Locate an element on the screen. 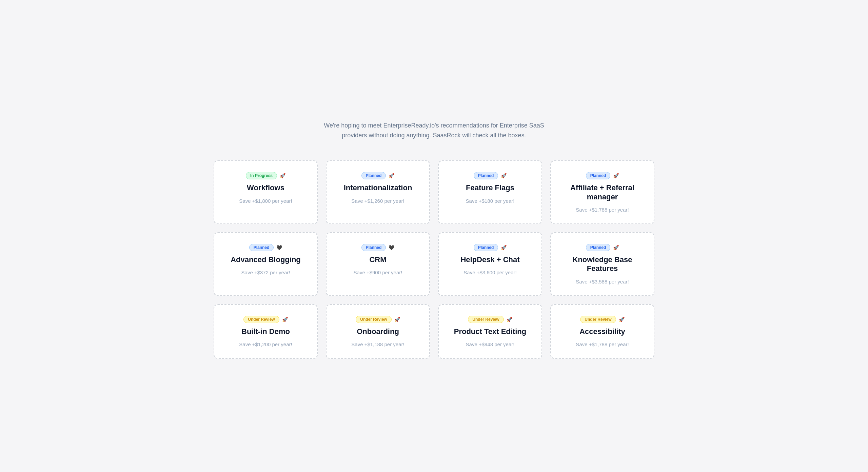  feature-card: Planned🚀HelpDesk + ChatSave +$3,600 per … is located at coordinates (490, 264).